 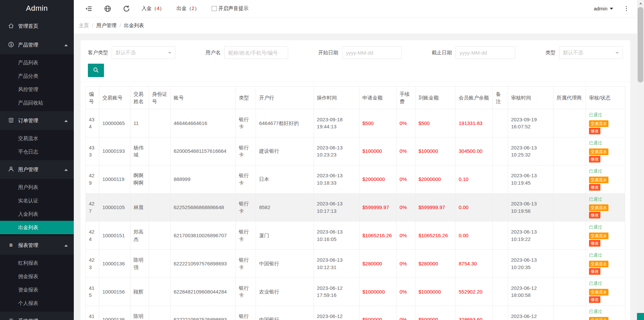 I want to click on sidebar-item-trade-flow: 交易流水, so click(x=37, y=138).